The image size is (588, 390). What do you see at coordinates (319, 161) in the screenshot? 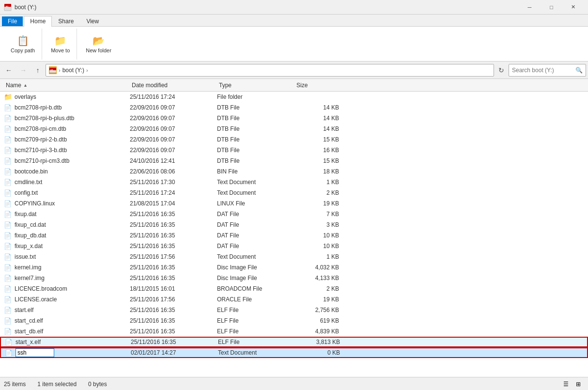
I see `file-size: 15 KB` at bounding box center [319, 161].